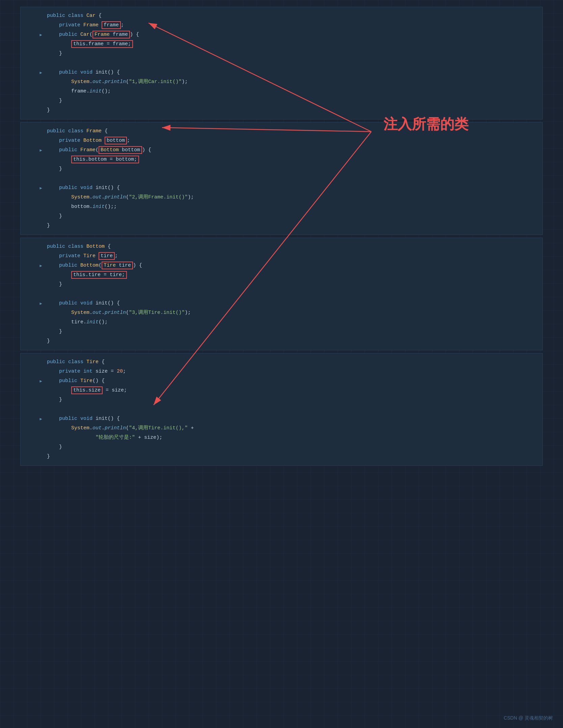 This screenshot has width=563, height=728. I want to click on line-frame-7: ▶ public void init() {, so click(282, 188).